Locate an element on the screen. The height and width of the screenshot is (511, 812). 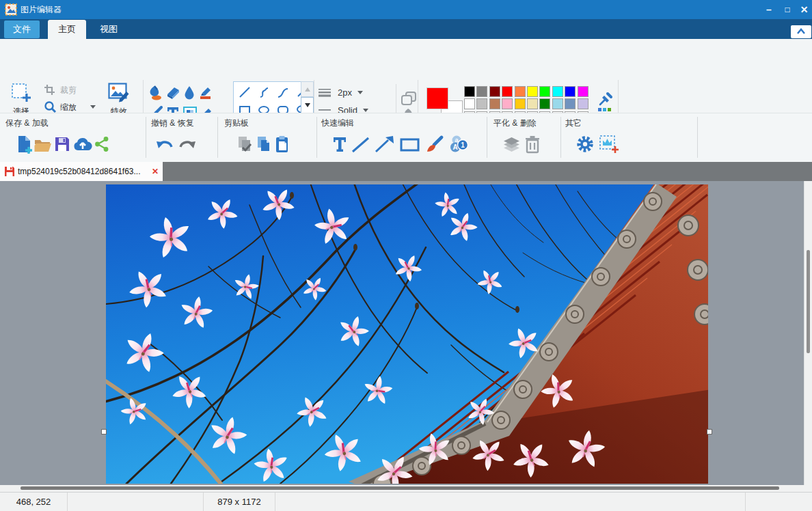
status-image-size: 879 x 1172 is located at coordinates (239, 501).